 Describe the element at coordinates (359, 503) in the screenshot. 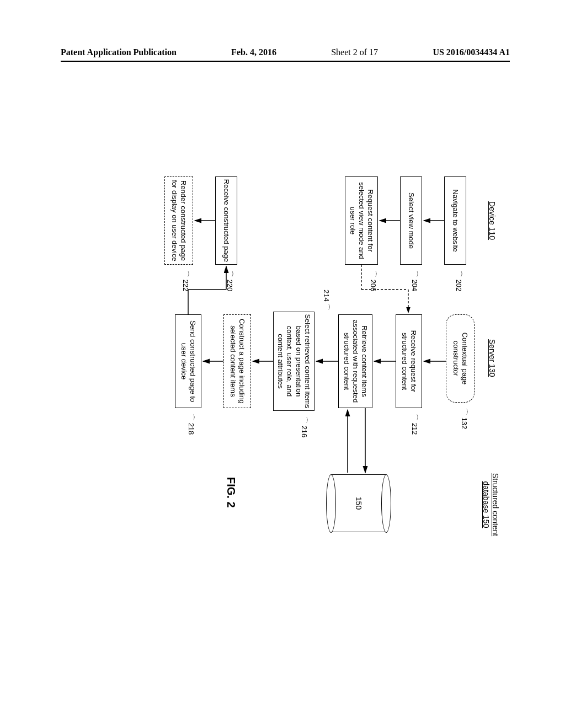

I see `database-label: 150` at that location.